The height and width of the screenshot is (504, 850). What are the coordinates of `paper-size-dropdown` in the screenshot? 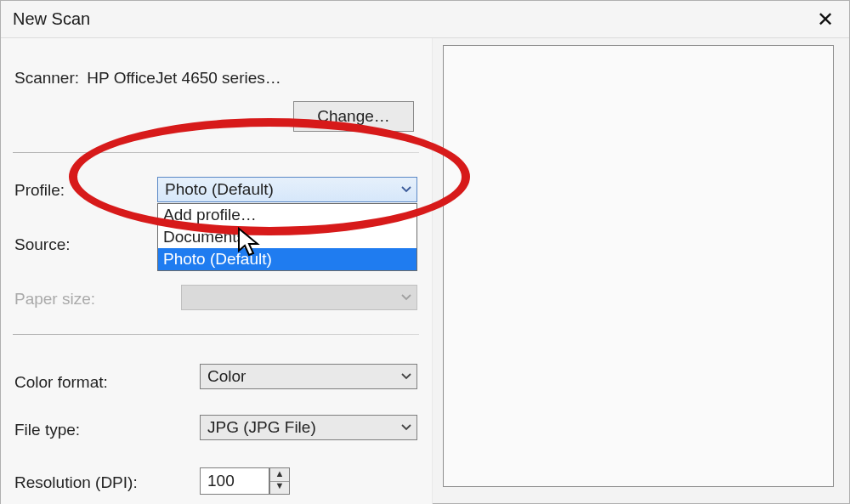 It's located at (299, 297).